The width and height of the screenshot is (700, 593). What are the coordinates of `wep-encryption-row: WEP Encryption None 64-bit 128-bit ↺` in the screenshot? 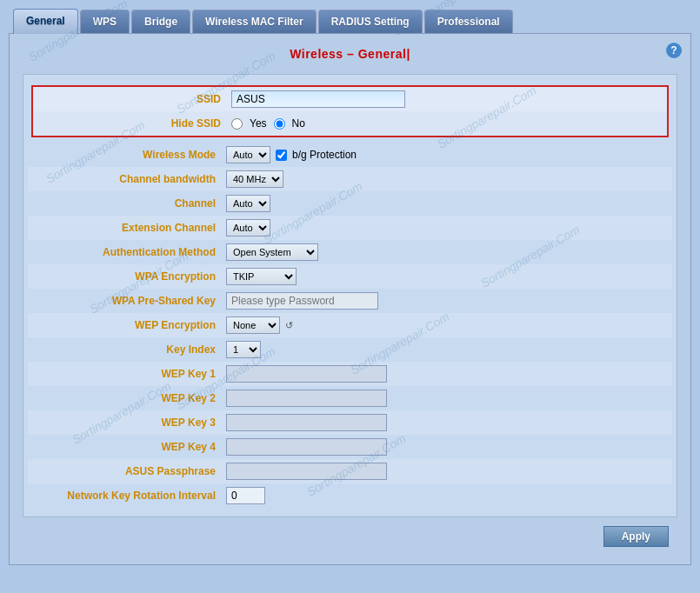 It's located at (350, 325).